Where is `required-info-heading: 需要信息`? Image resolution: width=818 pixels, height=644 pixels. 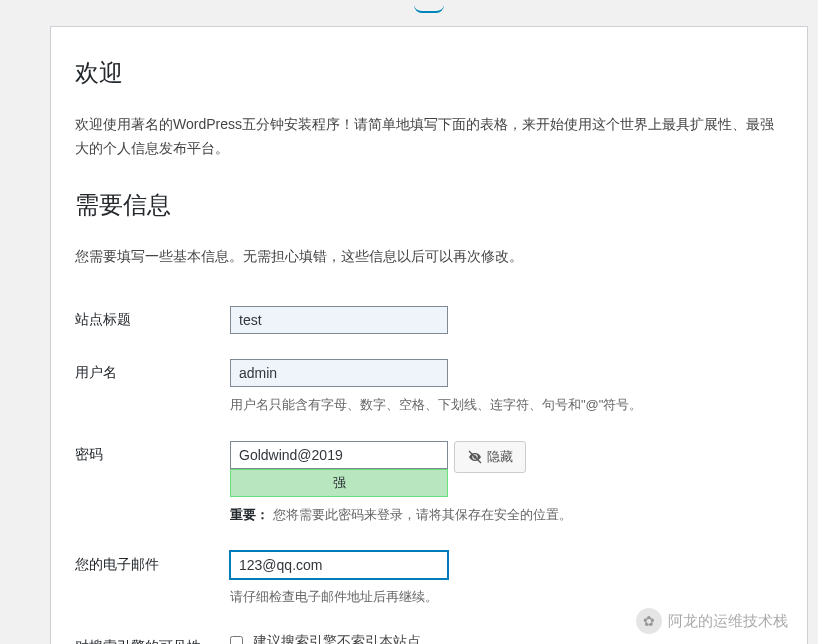
required-info-heading: 需要信息 is located at coordinates (429, 205).